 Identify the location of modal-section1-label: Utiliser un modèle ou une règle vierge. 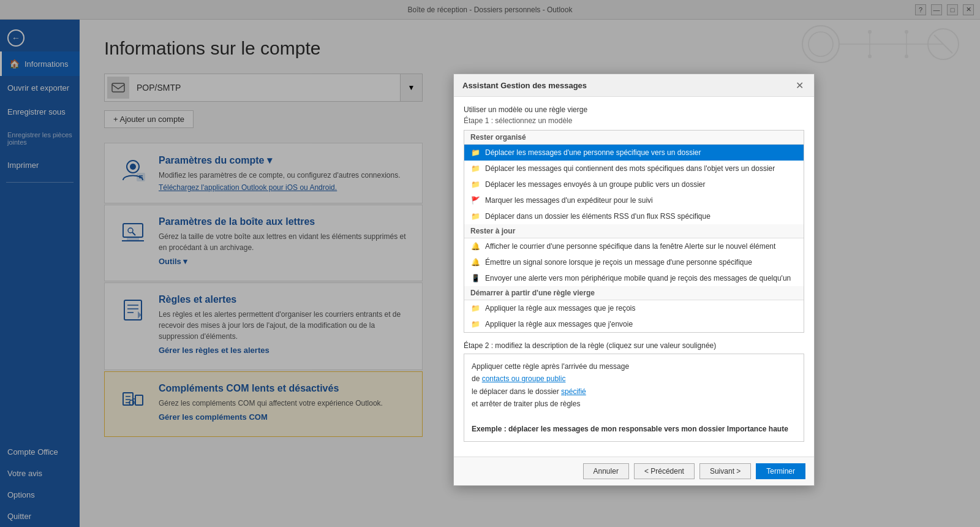
(634, 110).